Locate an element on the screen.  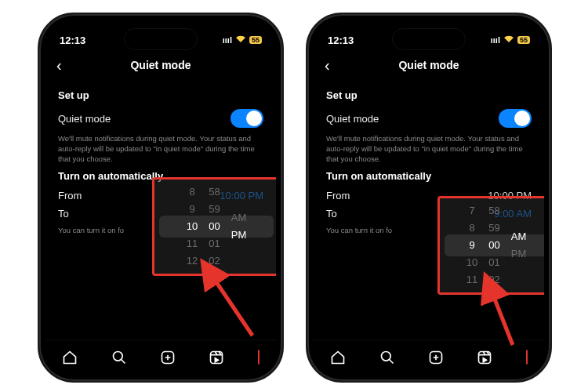
picker-hour-column: 7 8 9 10 11 is located at coordinates (472, 245).